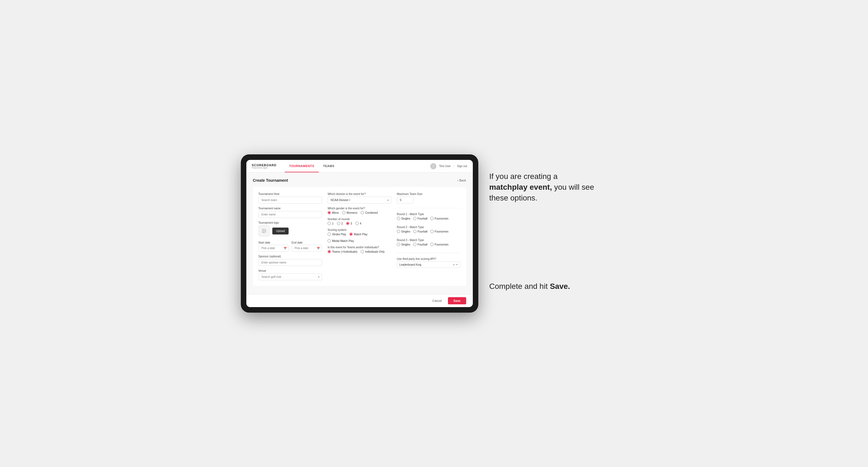  What do you see at coordinates (399, 218) in the screenshot?
I see `round1-singles-radio` at bounding box center [399, 218].